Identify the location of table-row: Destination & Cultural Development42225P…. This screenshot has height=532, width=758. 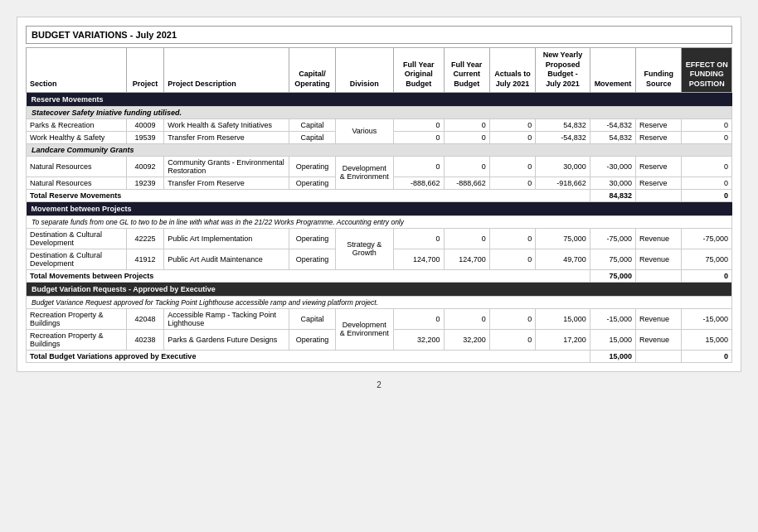
(380, 239).